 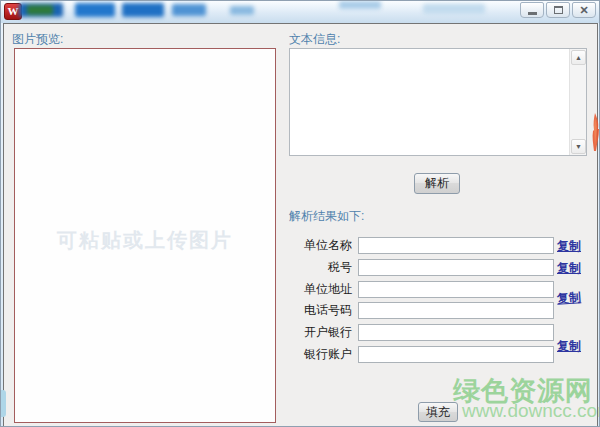 I want to click on field-row-company-name: 单位名称, so click(x=424, y=246).